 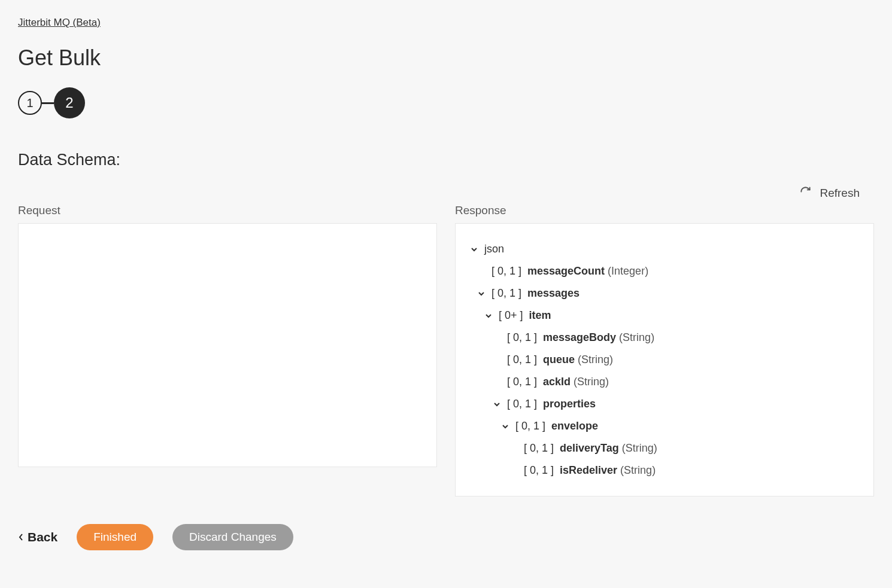 What do you see at coordinates (839, 193) in the screenshot?
I see `refresh-label: Refresh` at bounding box center [839, 193].